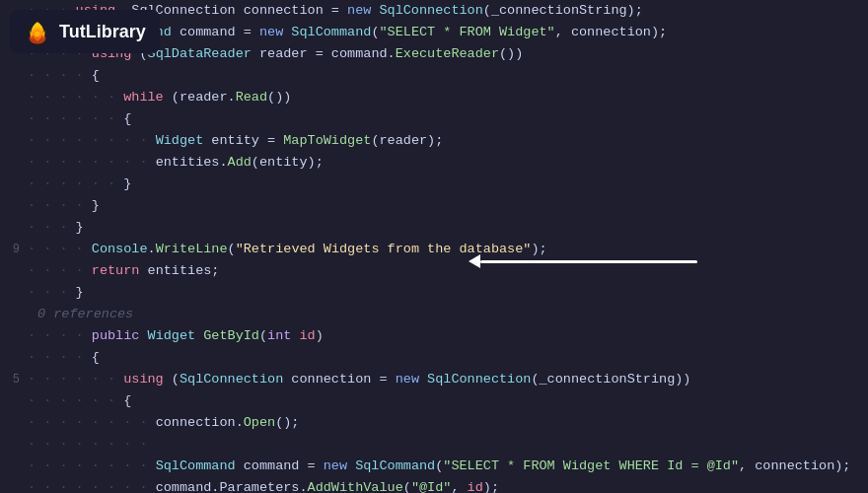 This screenshot has width=868, height=493. I want to click on code-token: Console, so click(120, 248).